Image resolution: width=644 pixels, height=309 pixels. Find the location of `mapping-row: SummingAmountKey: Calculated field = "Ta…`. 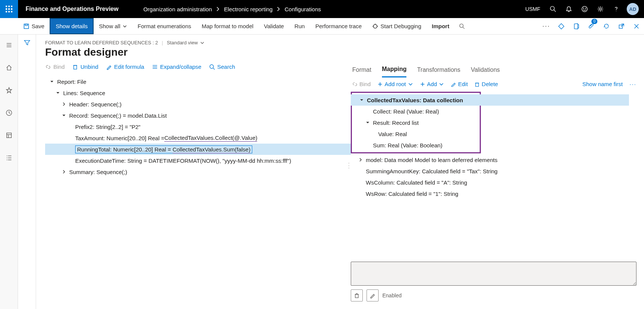

mapping-row: SummingAmountKey: Calculated field = "Ta… is located at coordinates (494, 171).